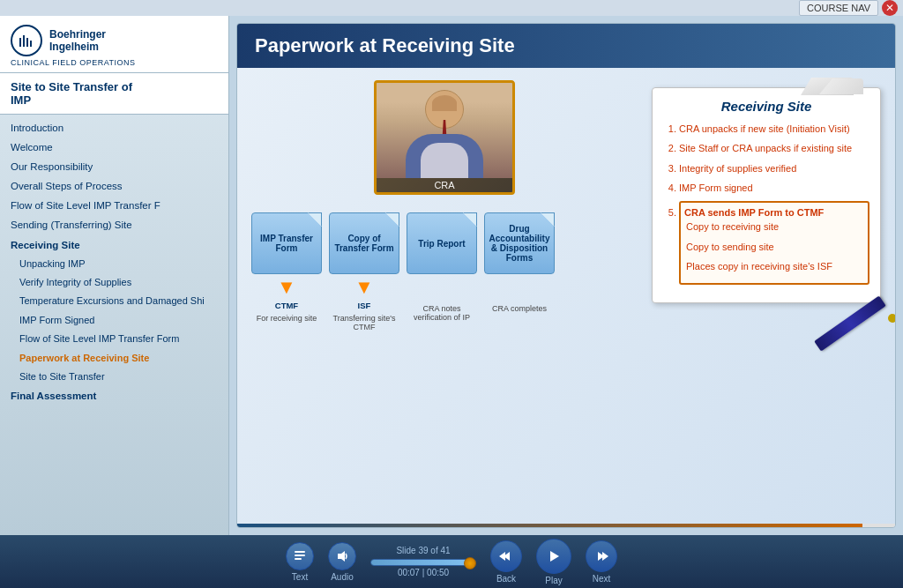 The image size is (903, 588). What do you see at coordinates (115, 93) in the screenshot?
I see `course-title: Site to Site Transfer of IMP` at bounding box center [115, 93].